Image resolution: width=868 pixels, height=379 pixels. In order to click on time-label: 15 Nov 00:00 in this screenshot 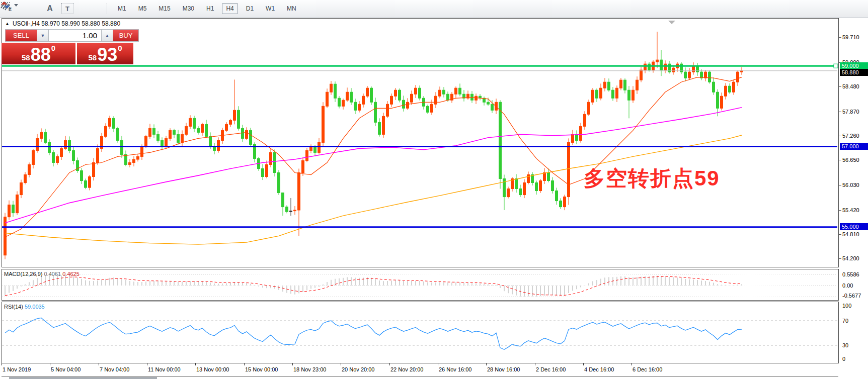, I will do `click(262, 369)`.